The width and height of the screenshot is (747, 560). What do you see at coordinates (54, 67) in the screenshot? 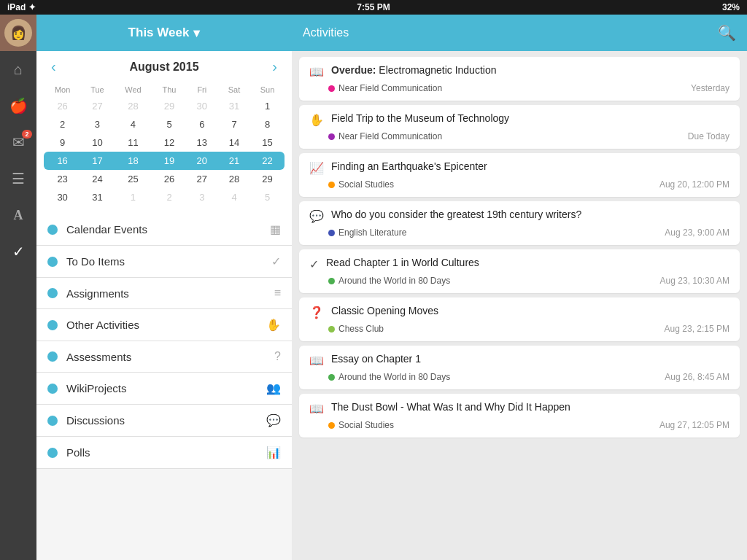
I see `prev-month-button: ‹` at bounding box center [54, 67].